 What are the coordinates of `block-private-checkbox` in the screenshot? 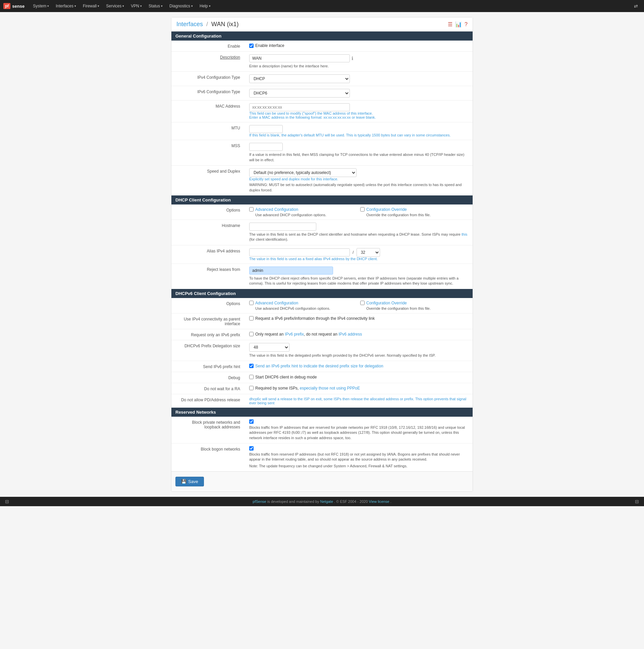 It's located at (251, 421).